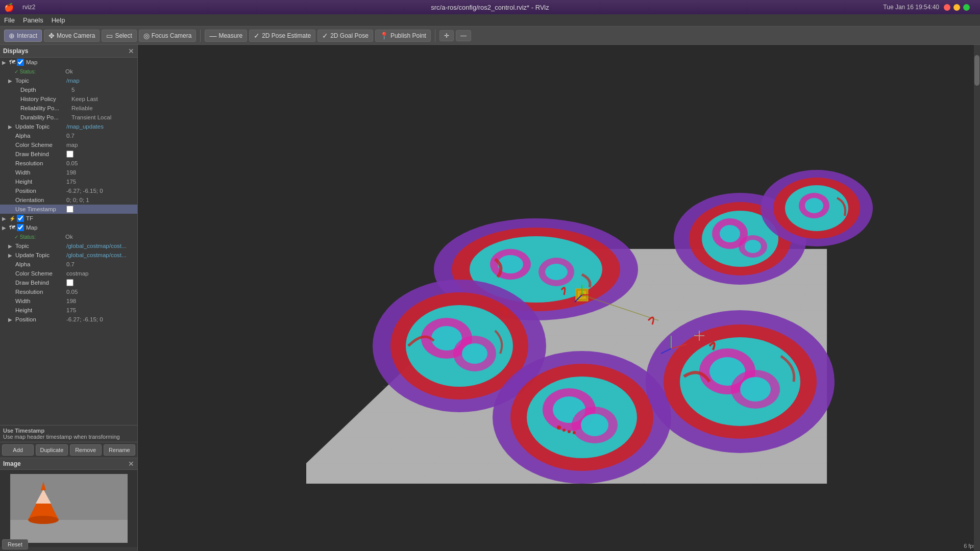 This screenshot has width=980, height=551. Describe the element at coordinates (41, 200) in the screenshot. I see `orientation1-key: Orientation` at that location.